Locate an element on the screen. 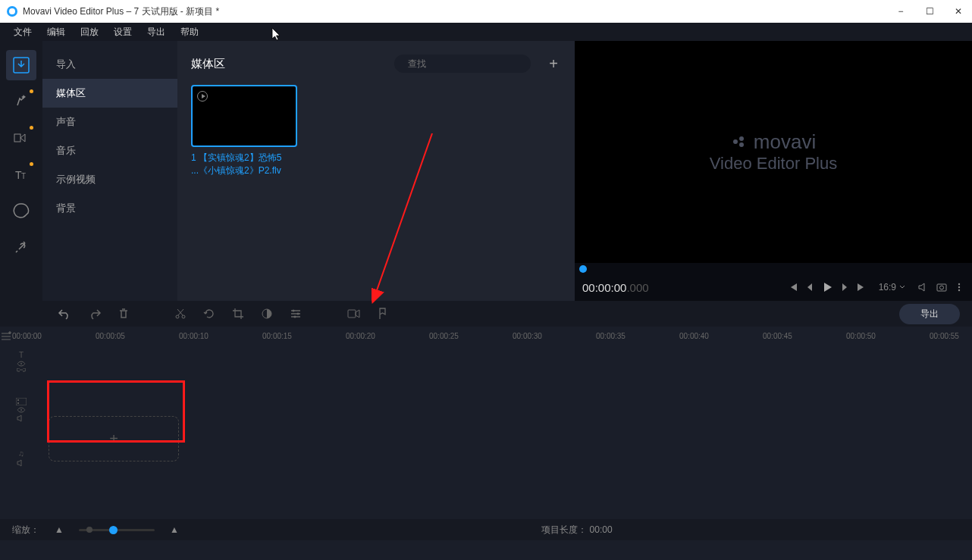 The width and height of the screenshot is (972, 560). delete-button is located at coordinates (124, 314).